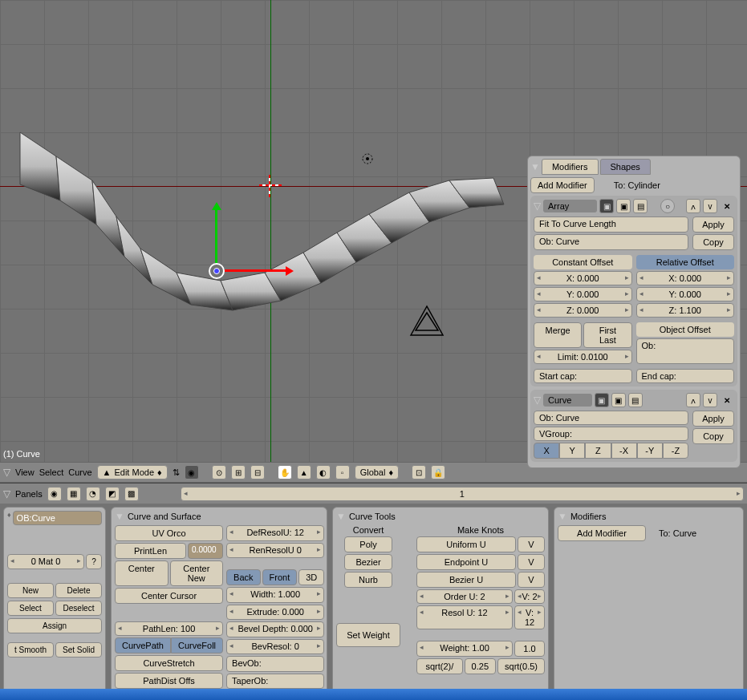  I want to click on order-v-field: V: 2, so click(530, 597).